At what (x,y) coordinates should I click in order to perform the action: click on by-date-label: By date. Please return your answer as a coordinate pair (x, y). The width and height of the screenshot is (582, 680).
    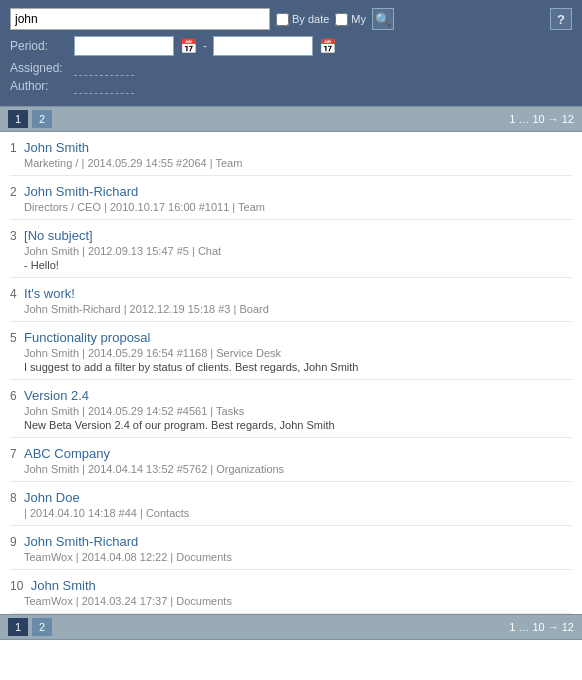
    Looking at the image, I should click on (310, 19).